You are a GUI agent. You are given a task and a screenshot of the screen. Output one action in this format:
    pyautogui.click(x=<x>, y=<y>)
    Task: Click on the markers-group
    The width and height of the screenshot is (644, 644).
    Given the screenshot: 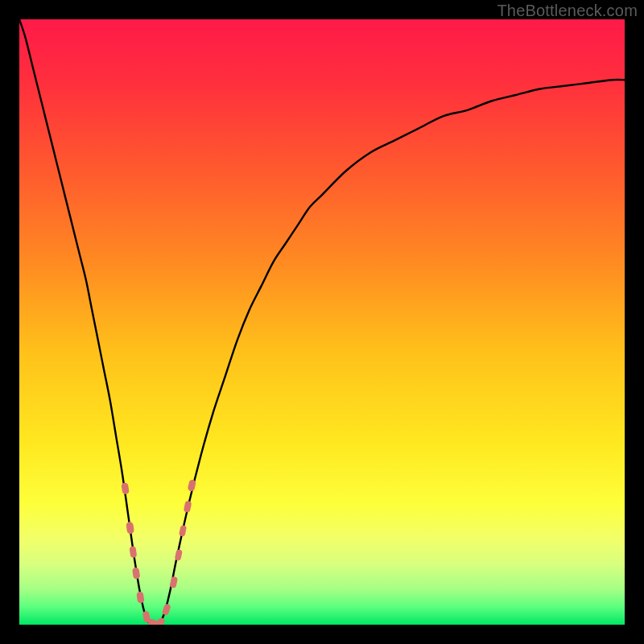 What is the action you would take?
    pyautogui.click(x=159, y=552)
    